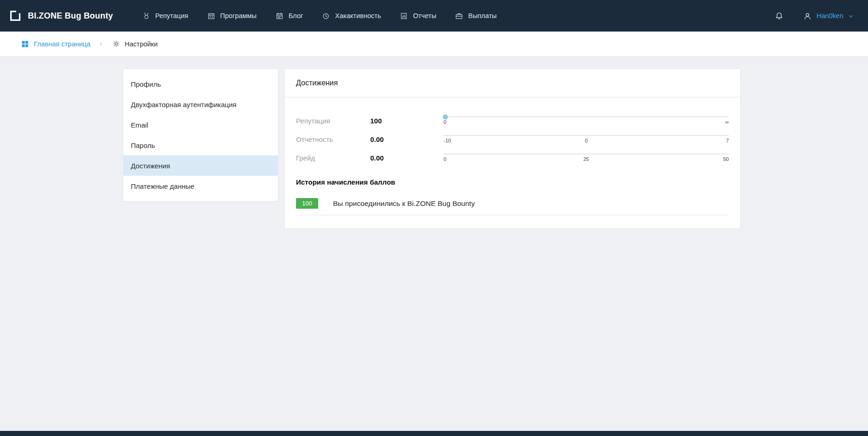 The image size is (868, 436). Describe the element at coordinates (326, 16) in the screenshot. I see `history-clock-icon` at that location.